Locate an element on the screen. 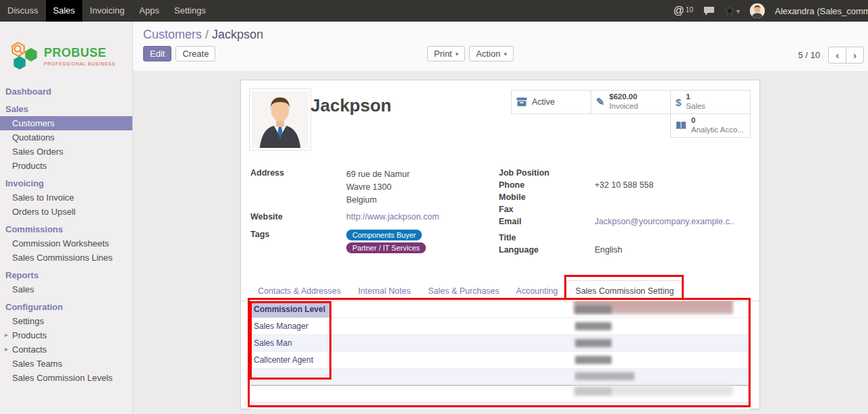  sidebar-item-reports-sales: Sales is located at coordinates (66, 289).